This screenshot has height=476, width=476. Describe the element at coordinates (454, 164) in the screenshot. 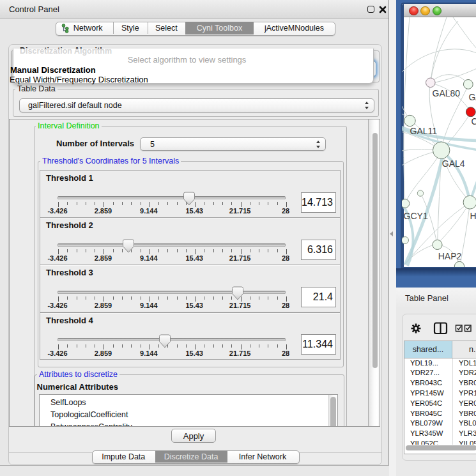

I see `svg-text: GAL4` at that location.